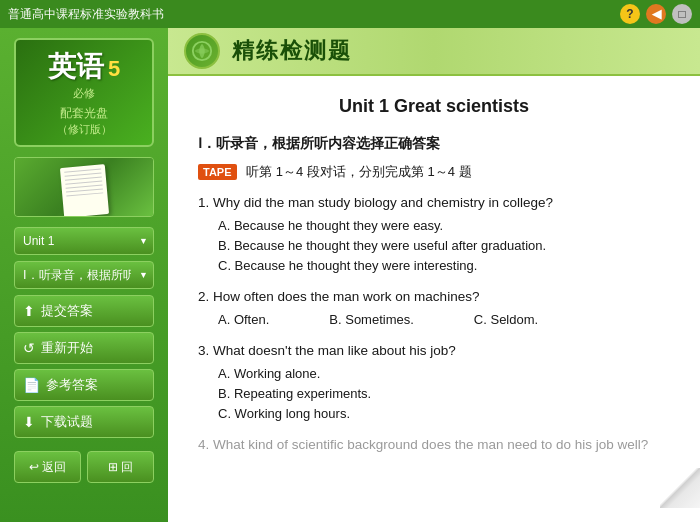 Image resolution: width=700 pixels, height=522 pixels. What do you see at coordinates (84, 467) in the screenshot?
I see `bottom-buttons: ↩ 返回 ⊞ 回` at bounding box center [84, 467].